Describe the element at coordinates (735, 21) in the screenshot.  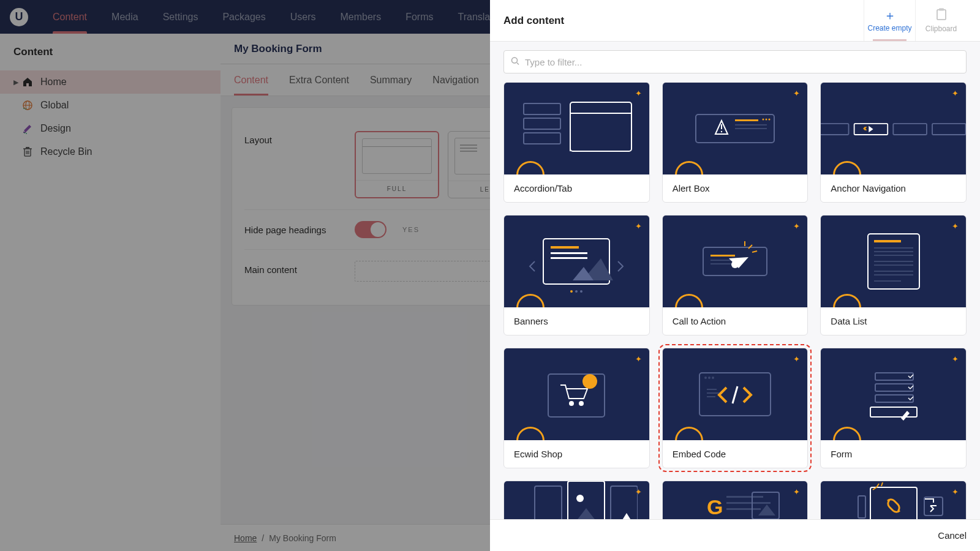
I see `overlay-header: Add content ＋ Create empty Clipboard` at that location.